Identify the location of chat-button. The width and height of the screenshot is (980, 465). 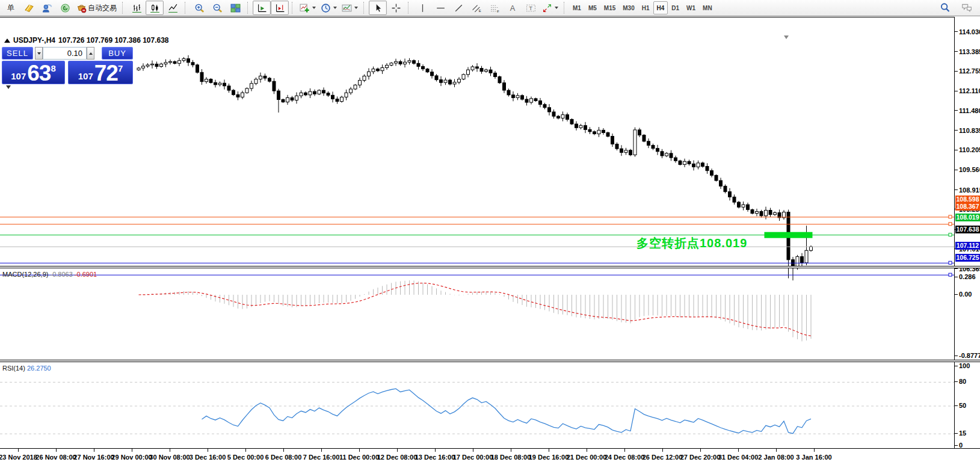
(967, 8).